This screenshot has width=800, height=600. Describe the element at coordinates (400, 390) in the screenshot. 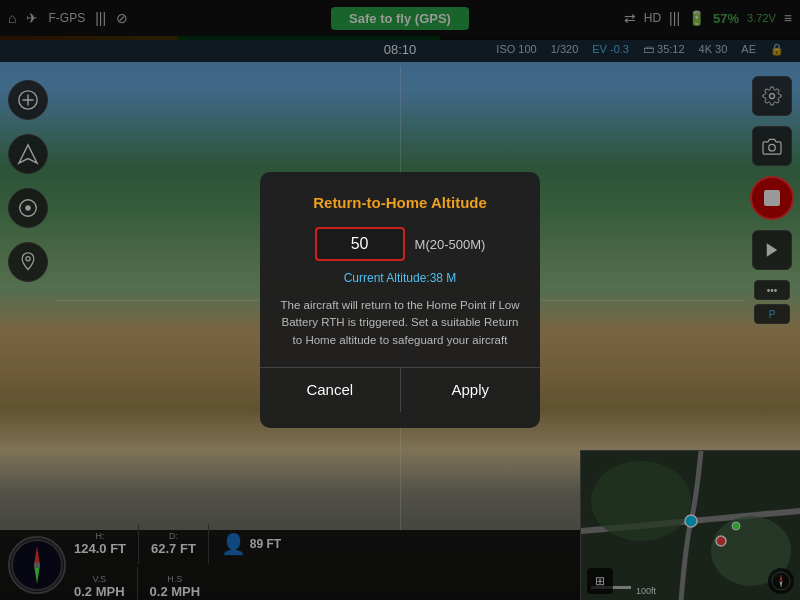

I see `modal-buttons: Cancel Apply` at that location.